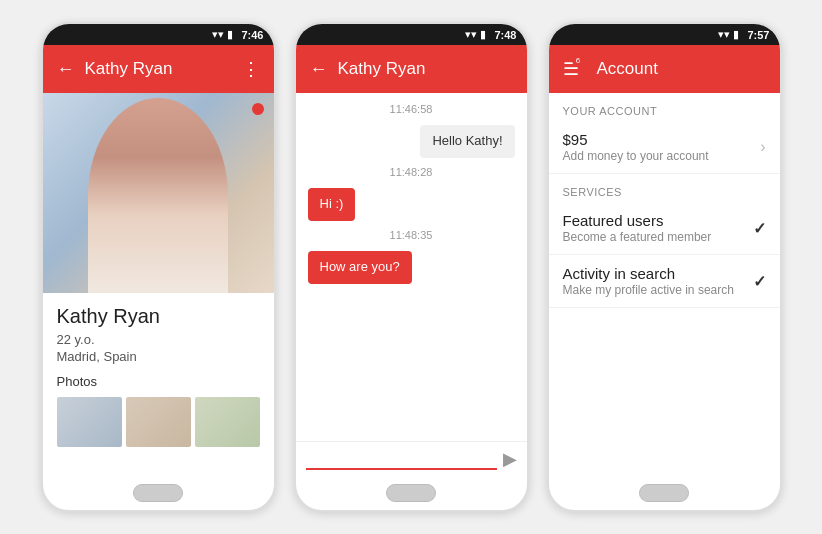 The image size is (822, 534). What do you see at coordinates (510, 459) in the screenshot?
I see `send-icon: ▶` at bounding box center [510, 459].